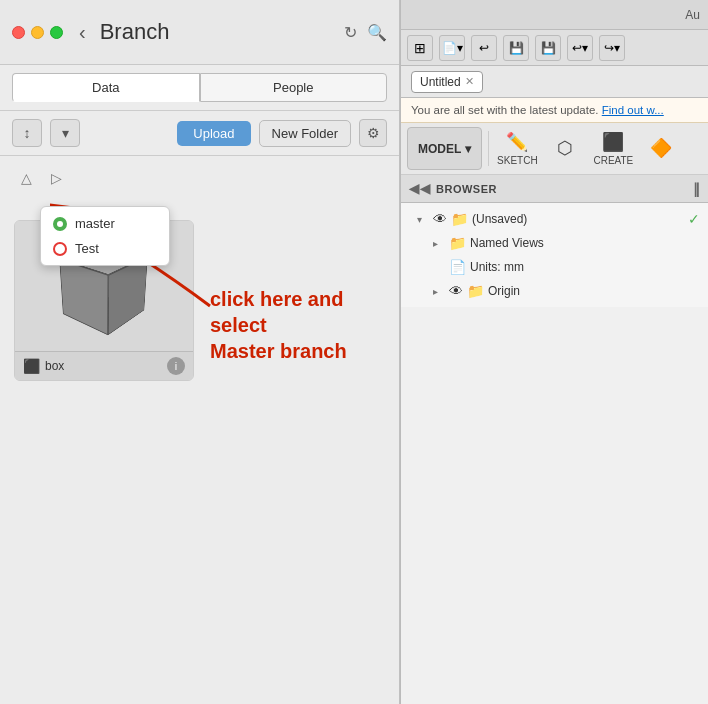 The width and height of the screenshot is (708, 704). What do you see at coordinates (44, 366) in the screenshot?
I see `file-name-row: ⬛ box` at bounding box center [44, 366].